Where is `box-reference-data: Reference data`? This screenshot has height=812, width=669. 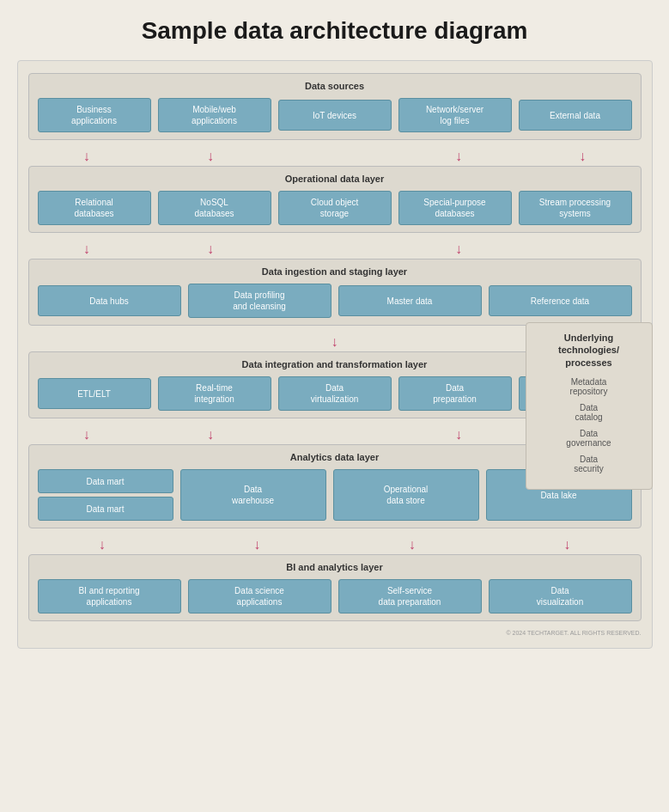 box-reference-data: Reference data is located at coordinates (560, 301).